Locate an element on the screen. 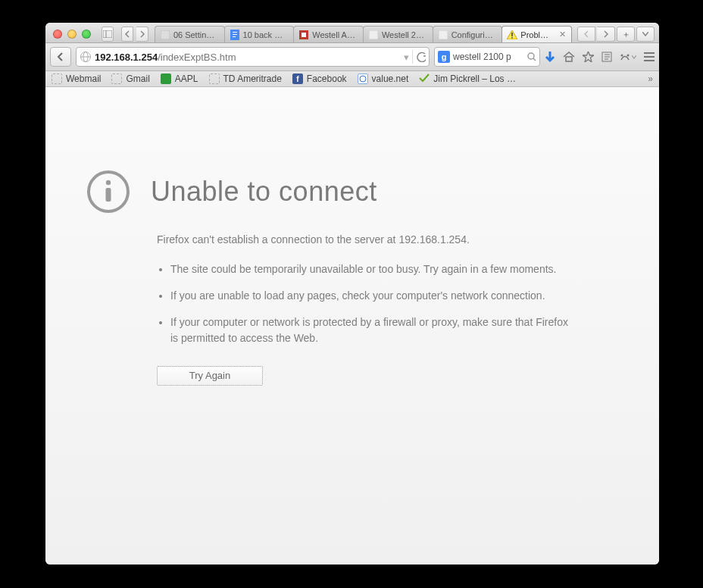 The width and height of the screenshot is (703, 588). bookmark-label: Webmail is located at coordinates (83, 79).